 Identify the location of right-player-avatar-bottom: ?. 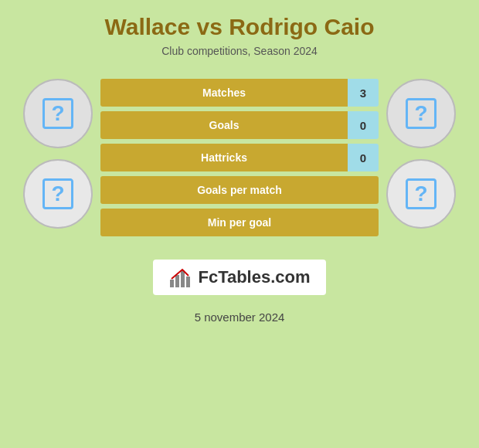
(421, 194).